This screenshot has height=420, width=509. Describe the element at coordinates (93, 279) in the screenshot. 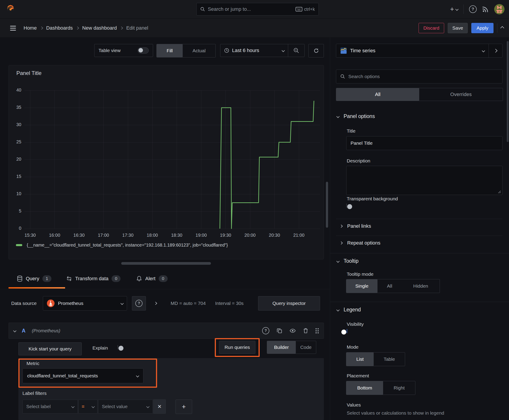

I see `tab-transform-data: Transform data 0` at that location.